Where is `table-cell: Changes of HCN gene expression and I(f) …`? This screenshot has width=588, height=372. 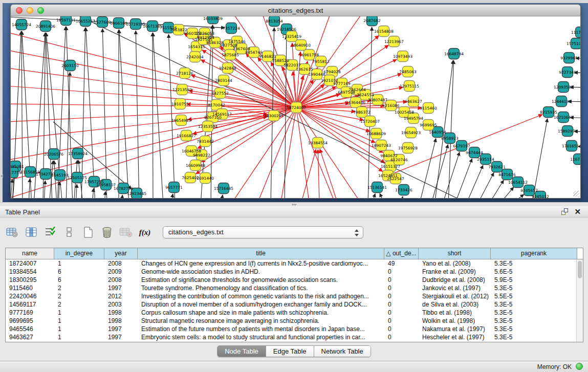 table-cell: Changes of HCN gene expression and I(f) … is located at coordinates (261, 264).